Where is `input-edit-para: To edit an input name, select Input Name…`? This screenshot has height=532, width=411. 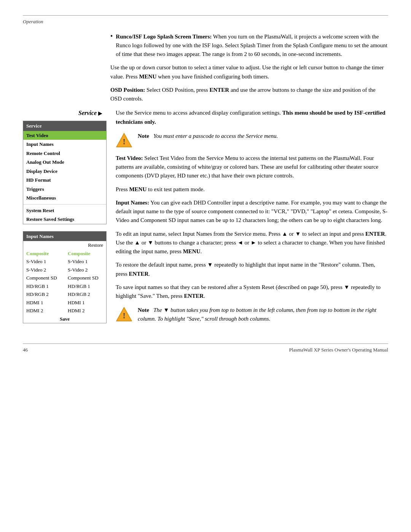
input-edit-para: To edit an input name, select Input Name… is located at coordinates (252, 243).